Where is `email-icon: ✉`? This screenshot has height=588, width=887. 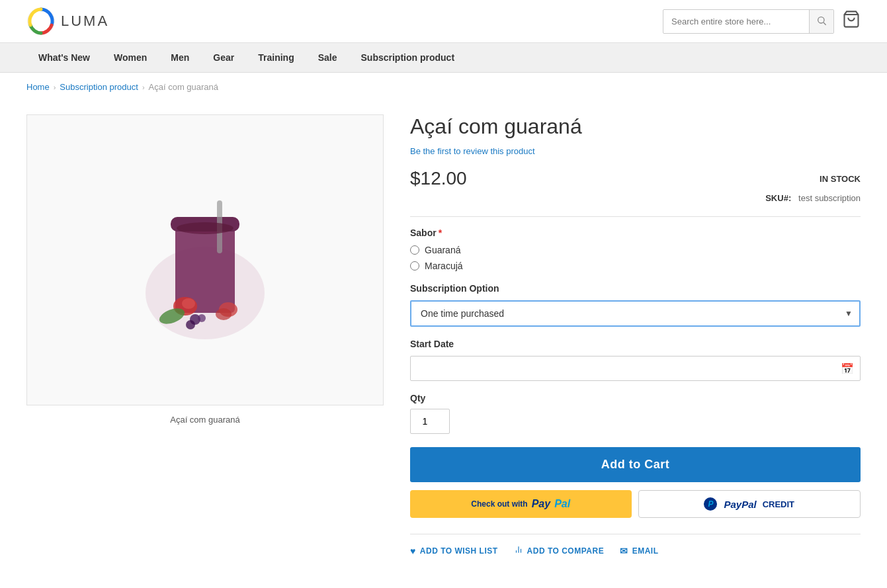
email-icon: ✉ is located at coordinates (624, 551).